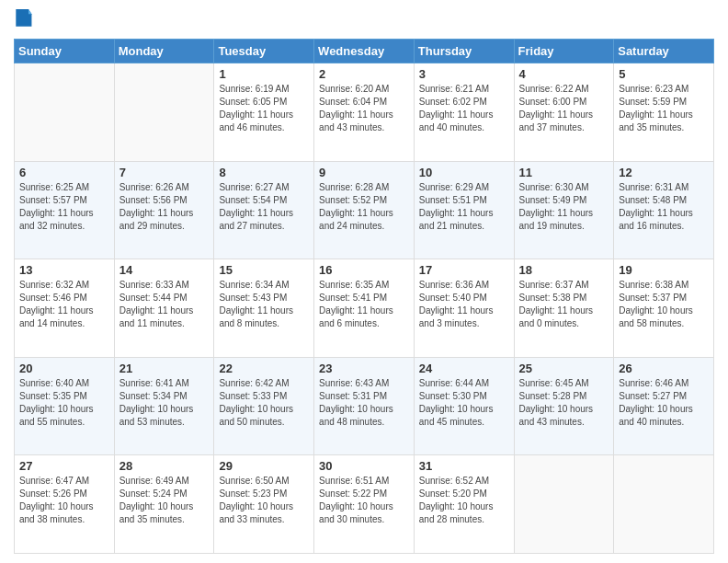  I want to click on day-number: 17, so click(464, 270).